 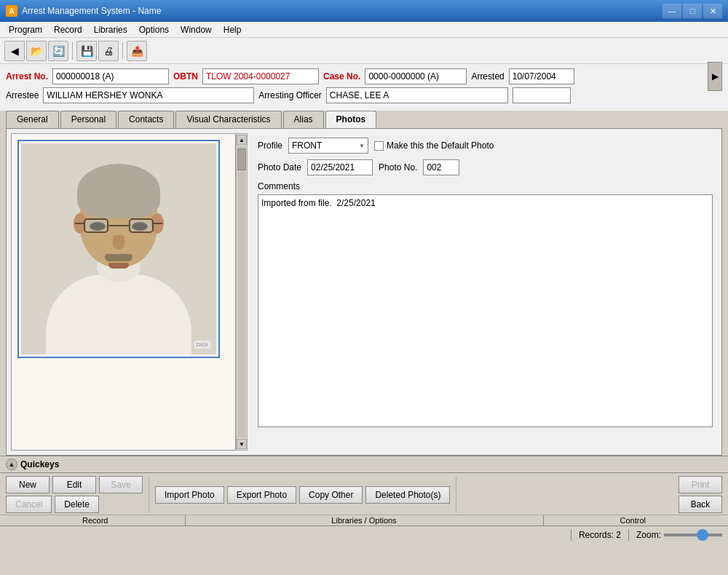 What do you see at coordinates (307, 146) in the screenshot?
I see `profile-value: FRONT` at bounding box center [307, 146].